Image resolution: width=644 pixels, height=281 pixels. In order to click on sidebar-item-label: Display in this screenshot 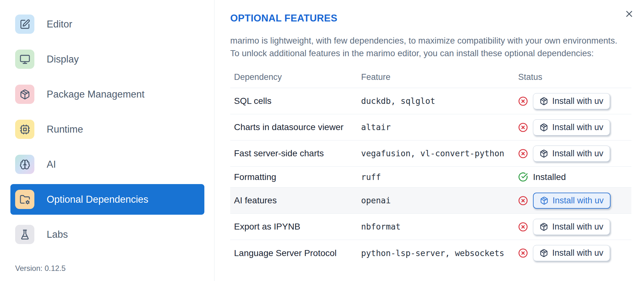, I will do `click(63, 59)`.